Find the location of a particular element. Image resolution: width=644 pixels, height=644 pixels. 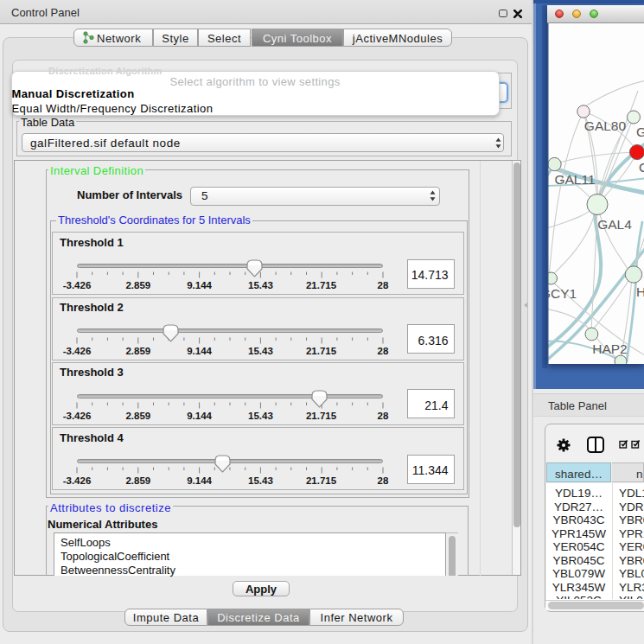

svg-text: HI is located at coordinates (640, 292).